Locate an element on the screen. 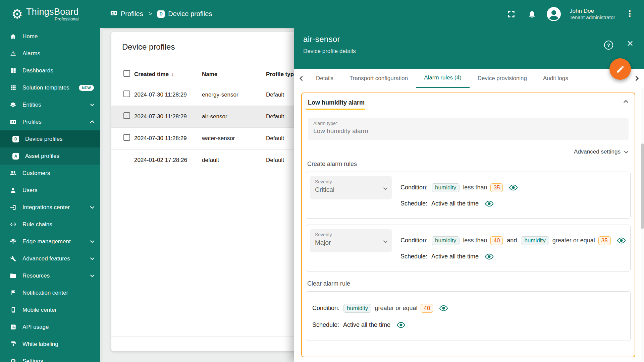 The height and width of the screenshot is (362, 644). severity-select: Severity Major is located at coordinates (351, 241).